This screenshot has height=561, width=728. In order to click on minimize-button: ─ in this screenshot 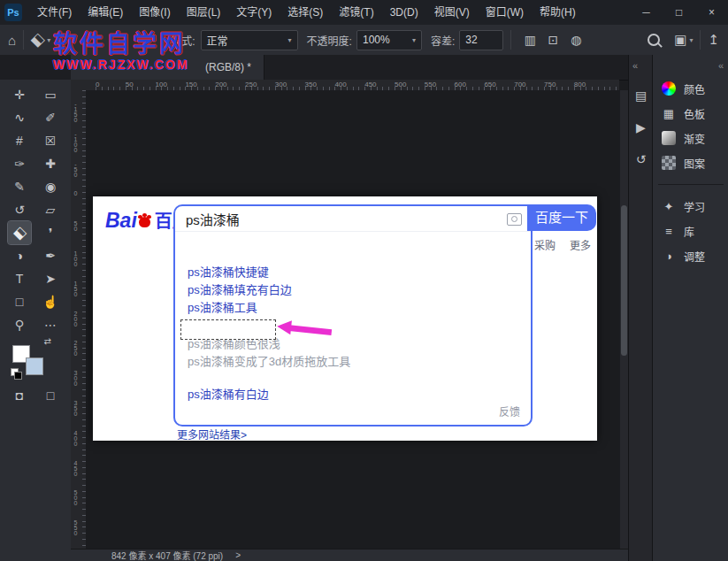, I will do `click(646, 12)`.